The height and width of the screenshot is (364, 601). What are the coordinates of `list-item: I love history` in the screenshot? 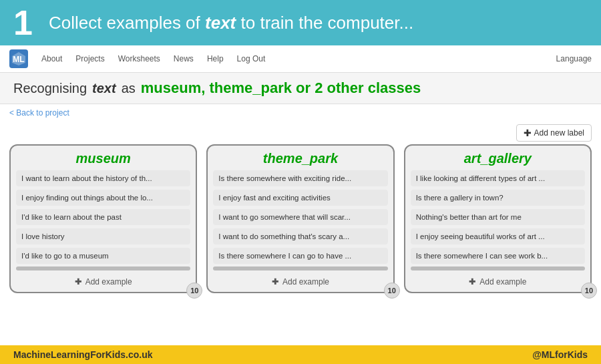 It's located at (103, 236).